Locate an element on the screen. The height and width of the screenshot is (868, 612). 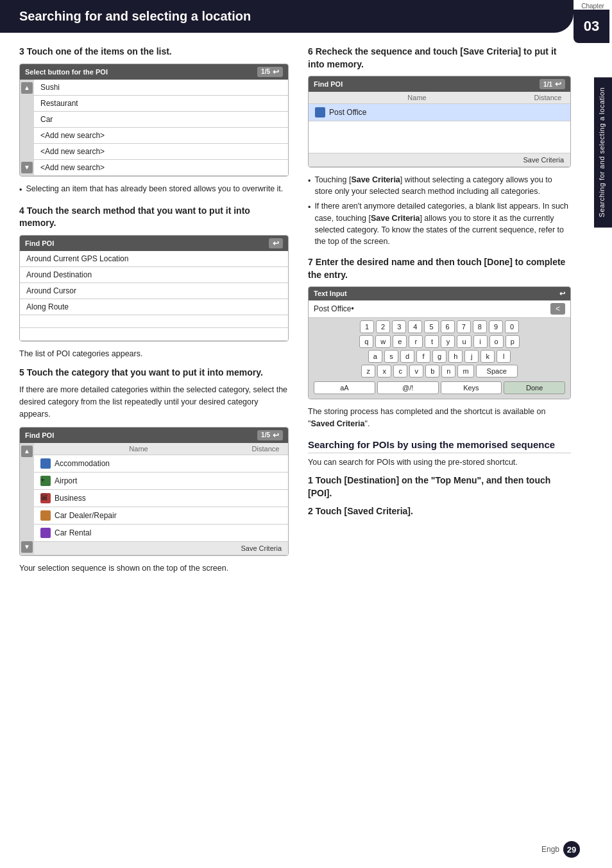
kb-key: e is located at coordinates (400, 342).